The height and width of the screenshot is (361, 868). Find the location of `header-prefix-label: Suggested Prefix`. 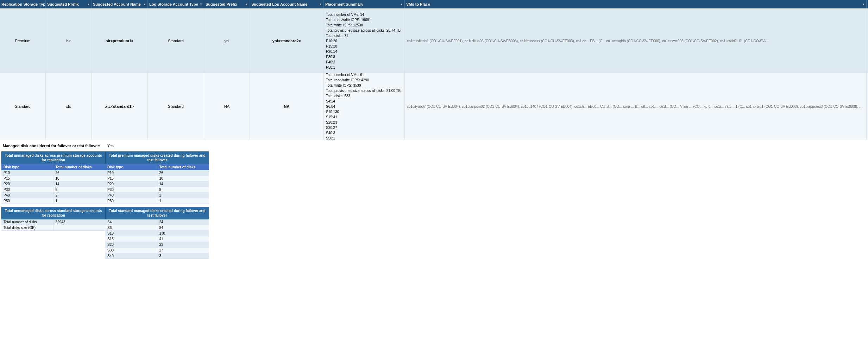

header-prefix-label: Suggested Prefix is located at coordinates (63, 4).